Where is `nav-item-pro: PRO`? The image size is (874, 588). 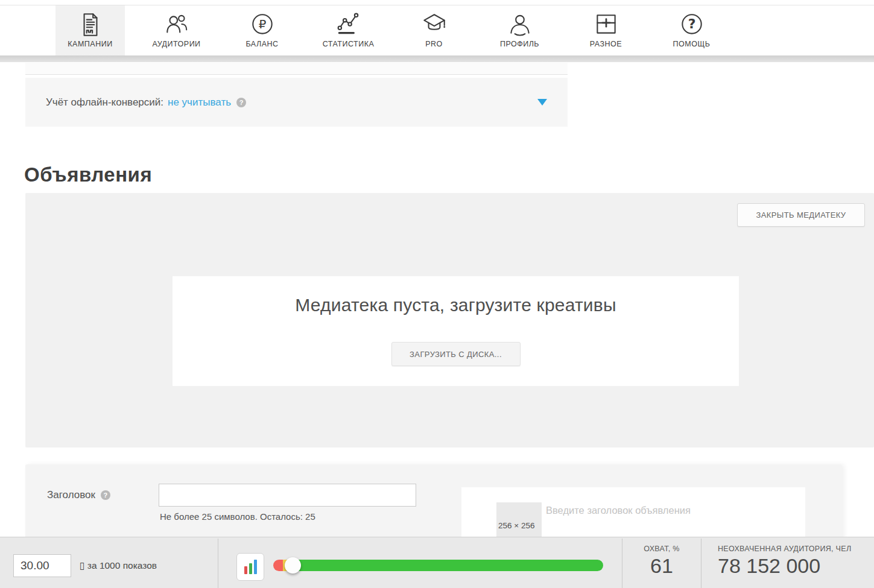 nav-item-pro: PRO is located at coordinates (434, 31).